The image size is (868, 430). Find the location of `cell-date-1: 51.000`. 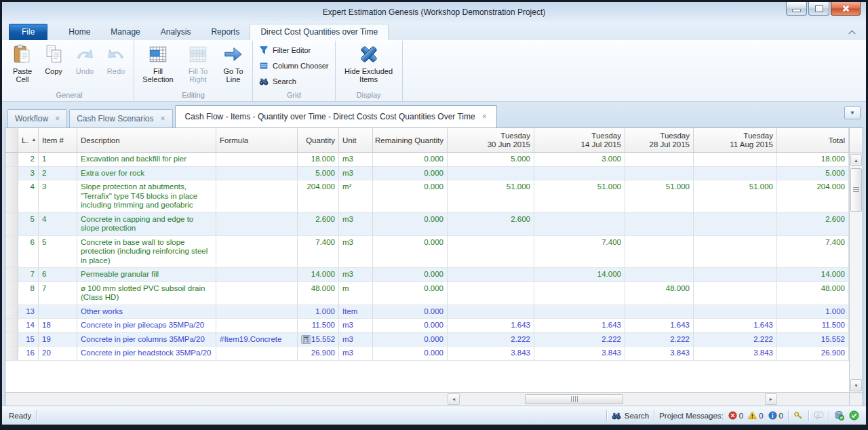

cell-date-1: 51.000 is located at coordinates (491, 197).